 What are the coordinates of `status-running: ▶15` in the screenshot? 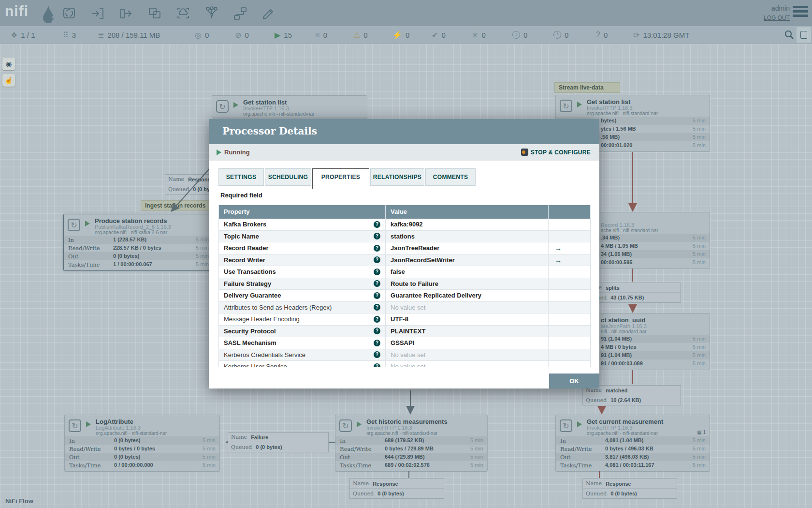 It's located at (283, 35).